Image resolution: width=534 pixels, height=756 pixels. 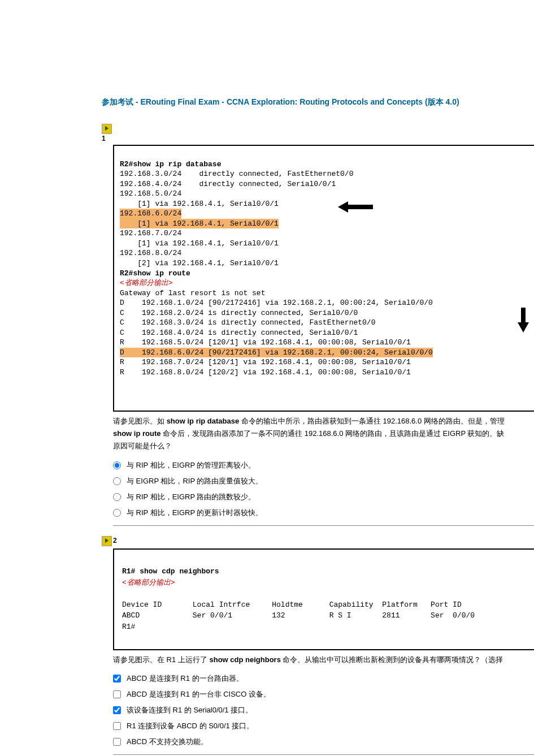 I want to click on option-row: R1 连接到设备 ABCD 的 S0/0/1 接口。, so click(x=323, y=726).